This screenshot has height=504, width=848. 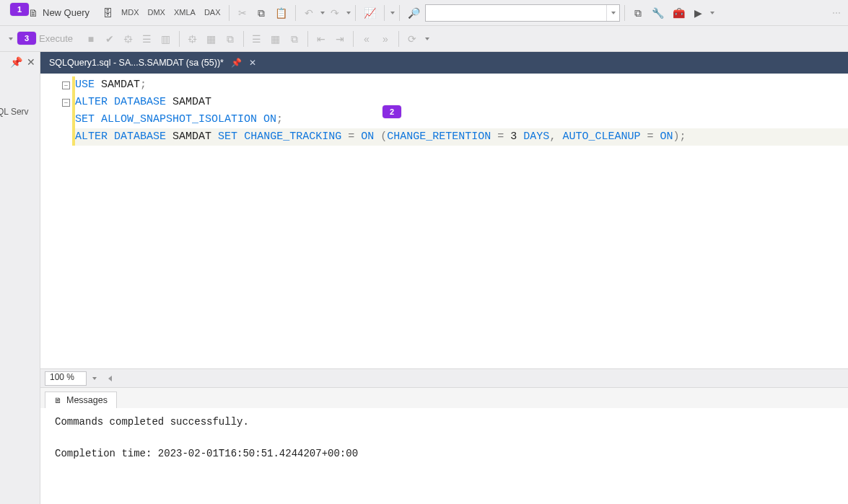 I want to click on object-explorer-collapsed: 📌 ✕ QL Serv, so click(x=20, y=278).